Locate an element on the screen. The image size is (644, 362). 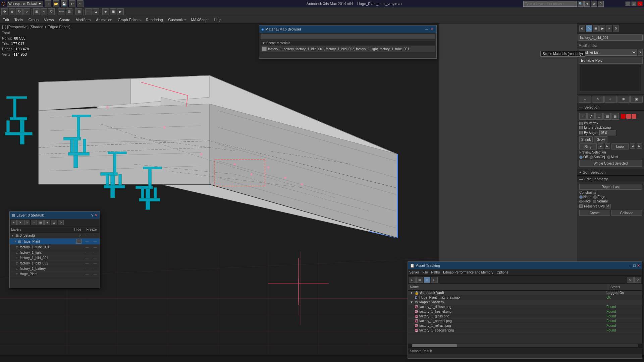
minimize-btn: — is located at coordinates (628, 4).